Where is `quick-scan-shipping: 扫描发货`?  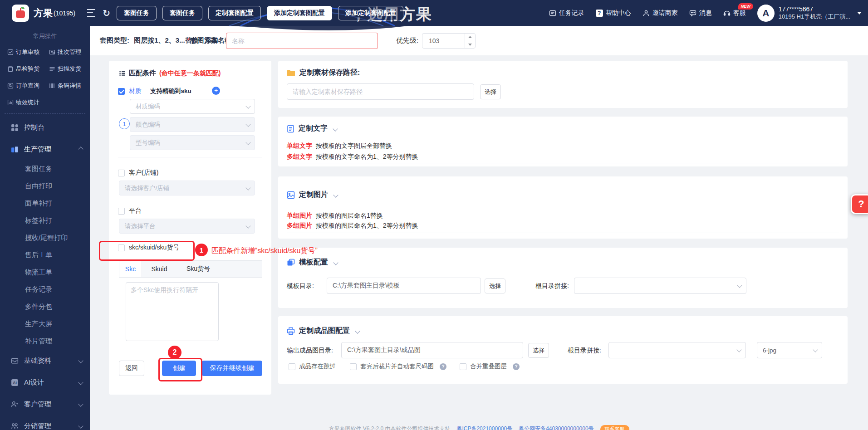
quick-scan-shipping: 扫描发货 is located at coordinates (69, 69).